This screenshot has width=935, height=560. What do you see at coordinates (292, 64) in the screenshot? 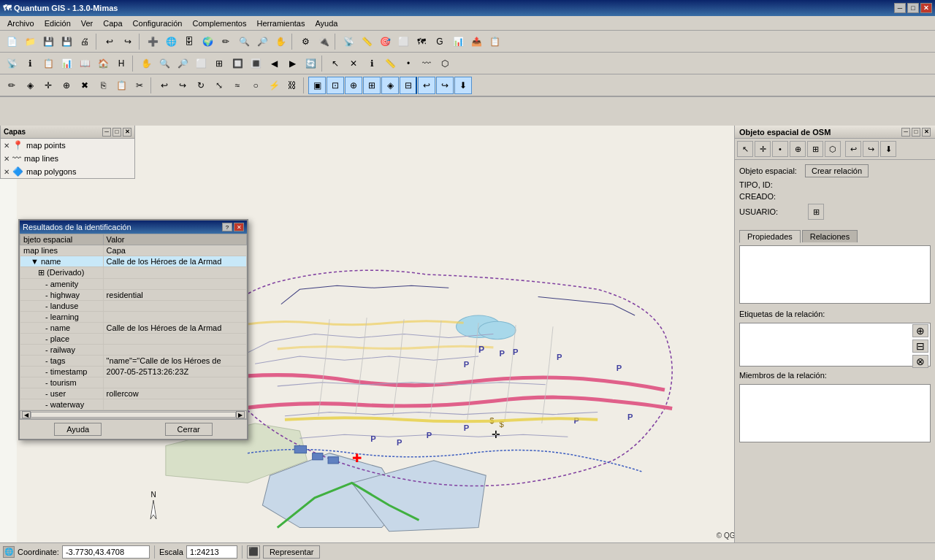
I see `next-extent-button: ▶` at bounding box center [292, 64].